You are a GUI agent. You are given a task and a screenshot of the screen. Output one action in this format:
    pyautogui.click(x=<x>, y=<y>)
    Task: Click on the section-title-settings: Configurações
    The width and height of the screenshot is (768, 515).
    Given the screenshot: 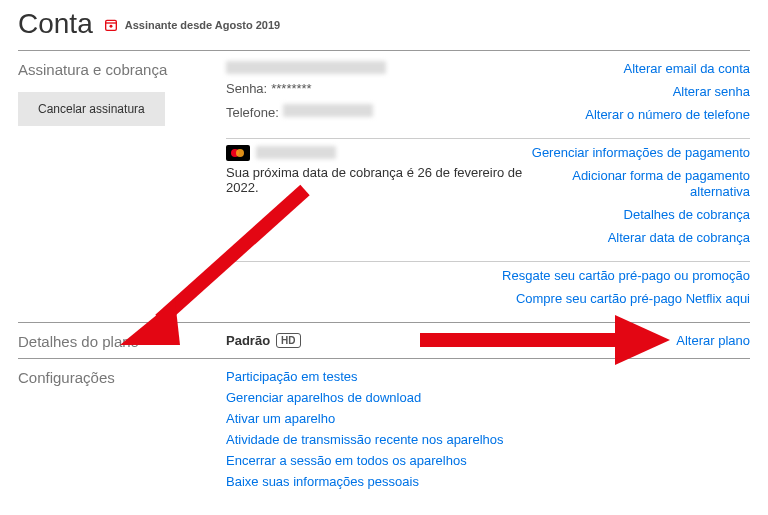 What is the action you would take?
    pyautogui.click(x=122, y=378)
    